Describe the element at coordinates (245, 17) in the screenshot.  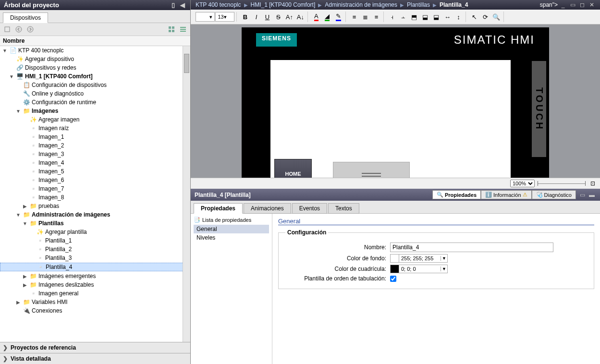
I see `bold-button: B` at that location.